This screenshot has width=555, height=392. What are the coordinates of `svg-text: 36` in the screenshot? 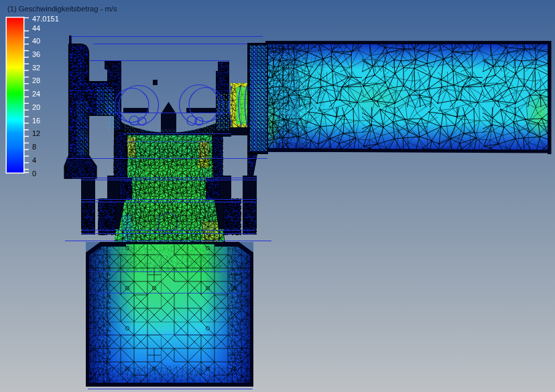 It's located at (36, 54).